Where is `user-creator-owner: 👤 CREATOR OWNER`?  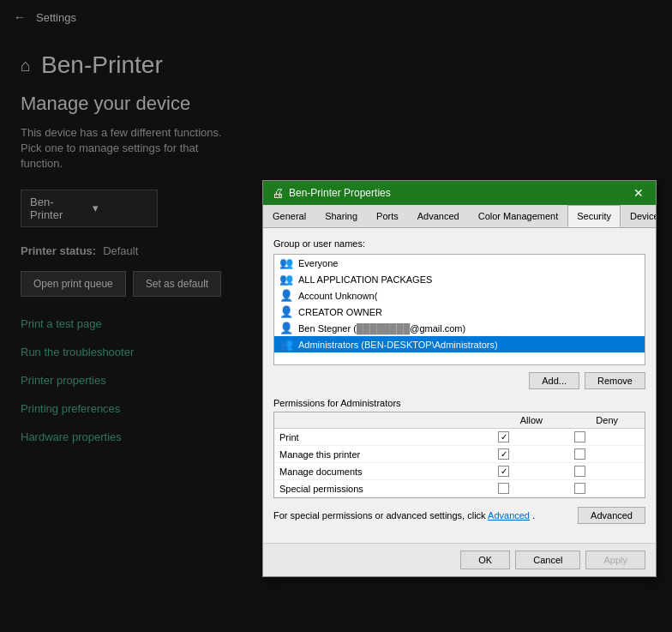 user-creator-owner: 👤 CREATOR OWNER is located at coordinates (459, 312).